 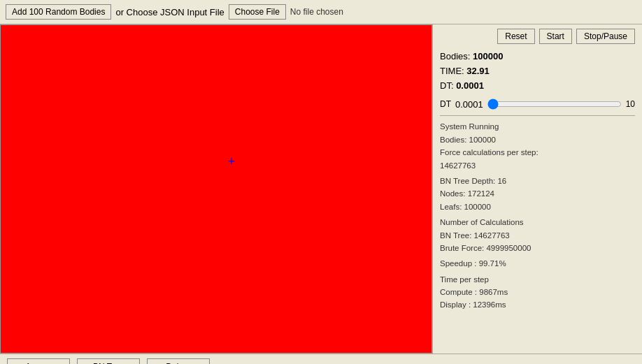 What do you see at coordinates (447, 85) in the screenshot?
I see `dt-label: DT:` at bounding box center [447, 85].